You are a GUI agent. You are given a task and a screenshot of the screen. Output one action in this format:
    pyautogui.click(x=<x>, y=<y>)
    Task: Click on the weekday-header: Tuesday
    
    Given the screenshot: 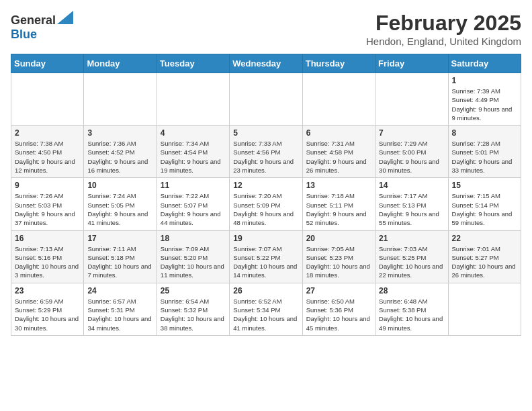 What is the action you would take?
    pyautogui.click(x=193, y=64)
    